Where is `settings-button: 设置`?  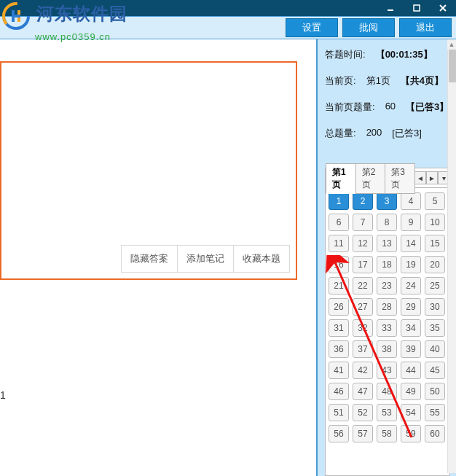 settings-button: 设置 is located at coordinates (312, 28).